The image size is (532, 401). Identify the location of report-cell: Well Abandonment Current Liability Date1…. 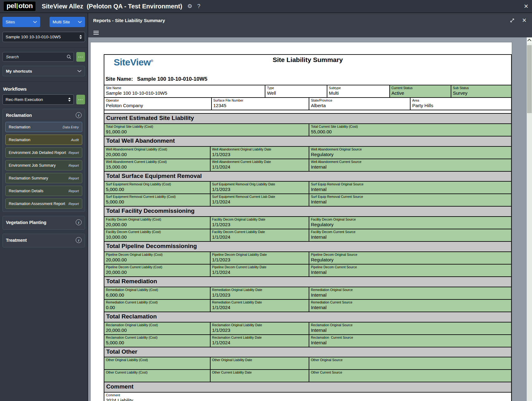
(260, 165).